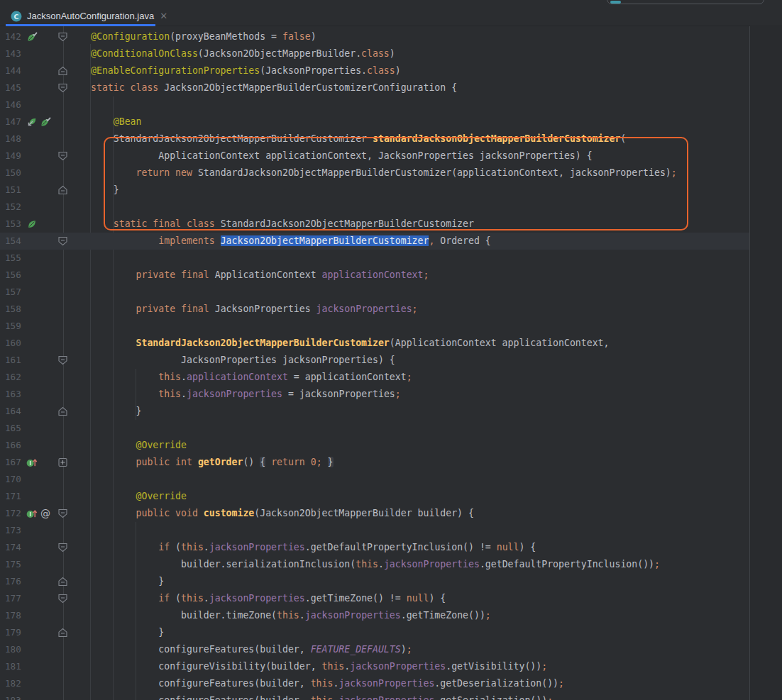  Describe the element at coordinates (375, 309) in the screenshot. I see `code-line: 158 private final JacksonProperties jack…` at that location.